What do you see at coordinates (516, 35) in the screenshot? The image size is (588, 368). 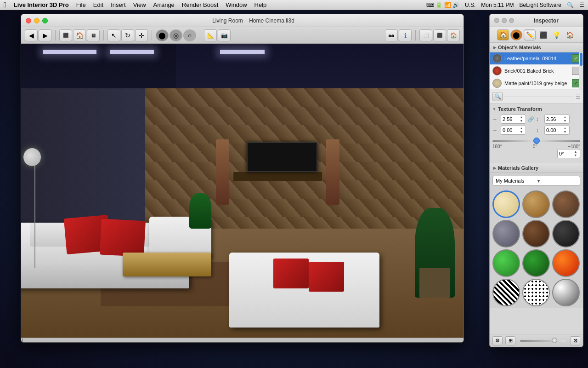 I see `inspector-tab-object: ⬤` at bounding box center [516, 35].